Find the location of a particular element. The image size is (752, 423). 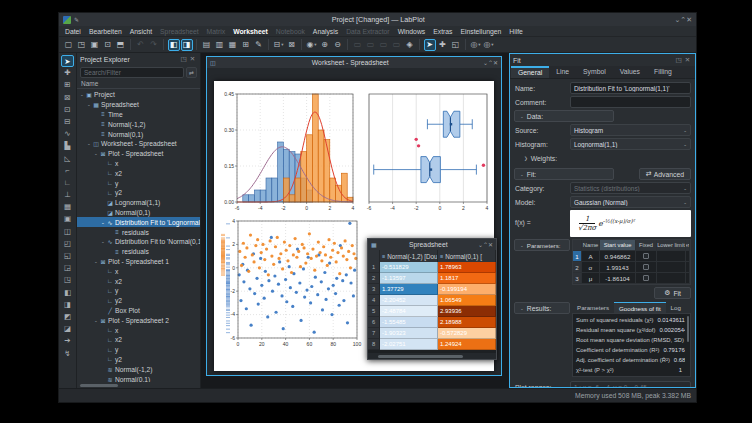

curve-tool-icon: ∿ is located at coordinates (68, 134).